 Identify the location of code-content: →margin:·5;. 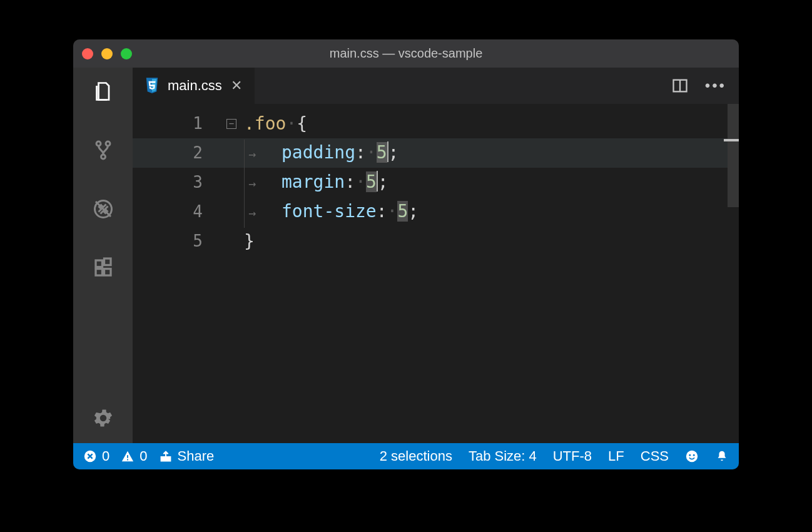
(317, 183).